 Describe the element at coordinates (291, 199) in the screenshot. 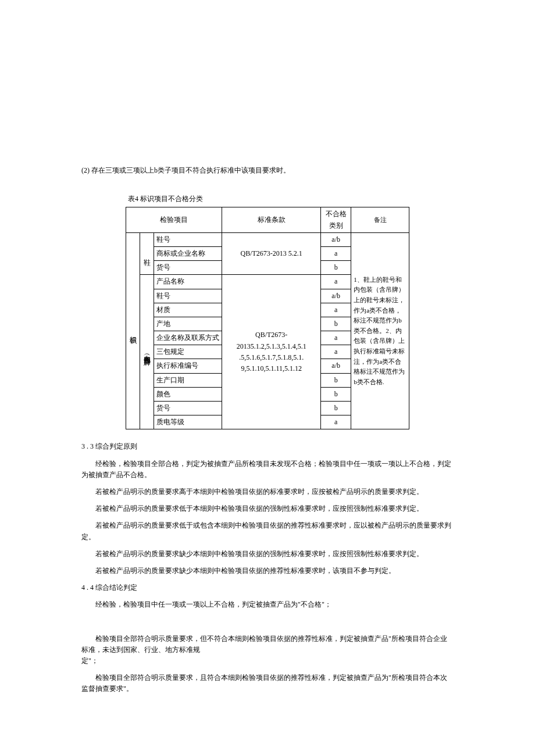

I see `table-caption: 表4 标识项目不合格分类` at that location.